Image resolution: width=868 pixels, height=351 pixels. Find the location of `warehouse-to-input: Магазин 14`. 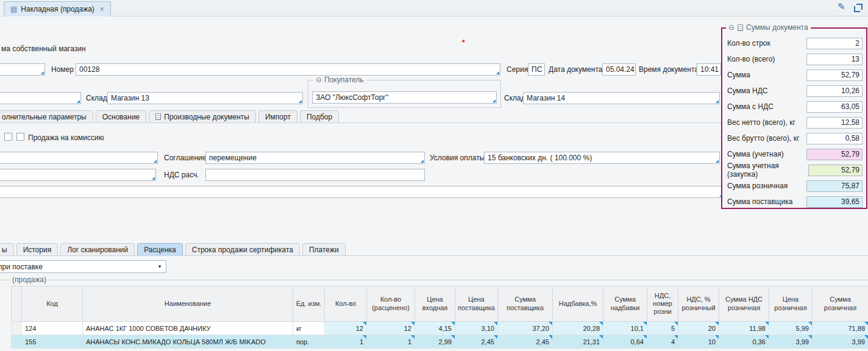

warehouse-to-input: Магазин 14 is located at coordinates (622, 98).